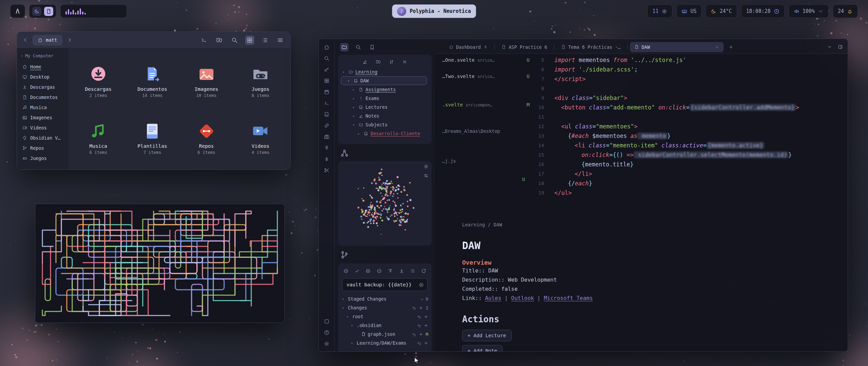  What do you see at coordinates (25, 40) in the screenshot?
I see `back-button` at bounding box center [25, 40].